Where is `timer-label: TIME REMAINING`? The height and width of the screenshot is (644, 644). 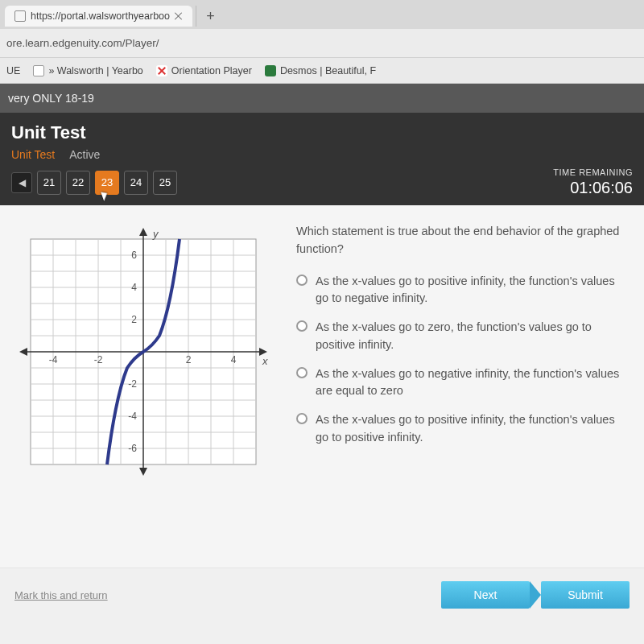 timer-label: TIME REMAINING is located at coordinates (592, 172).